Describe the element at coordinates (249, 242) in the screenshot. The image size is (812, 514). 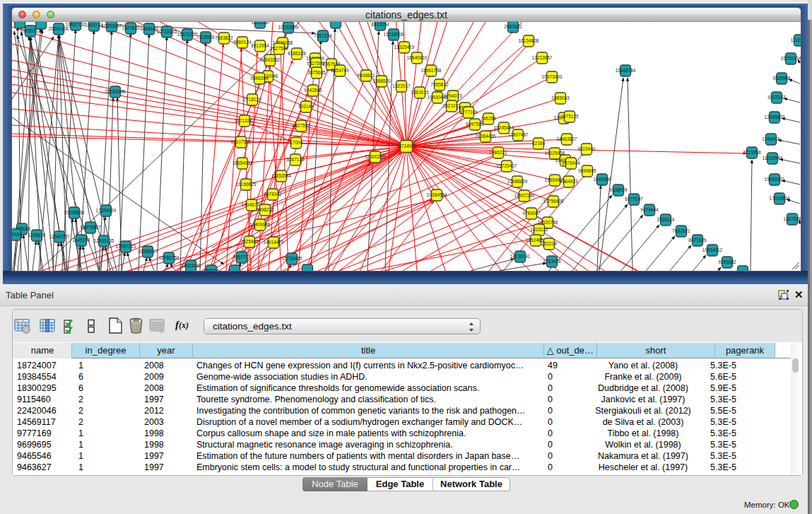
I see `svg-text: 7625402` at that location.